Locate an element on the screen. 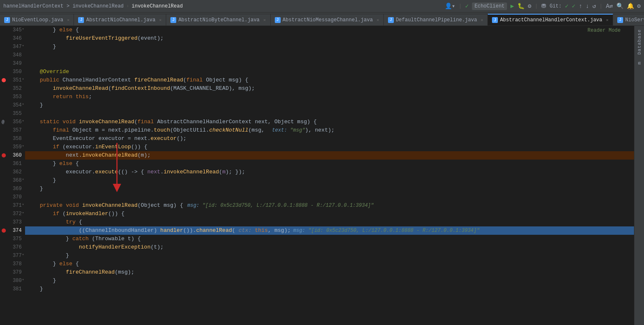 The image size is (644, 325). git-check1: ✓ is located at coordinates (567, 6).